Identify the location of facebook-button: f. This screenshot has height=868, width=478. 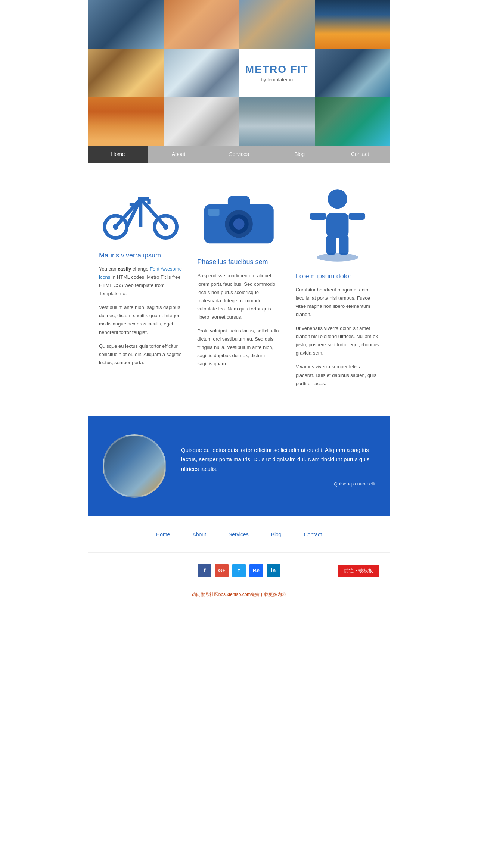
(205, 571).